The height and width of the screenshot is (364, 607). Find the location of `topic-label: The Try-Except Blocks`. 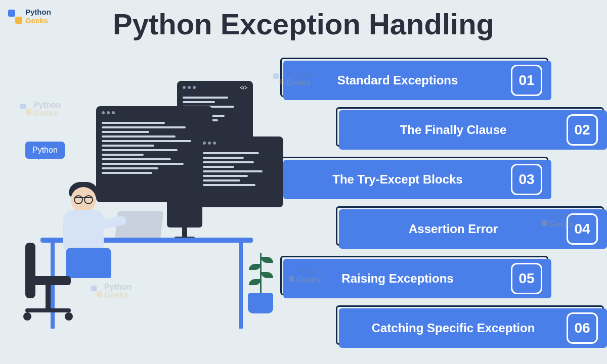

topic-label: The Try-Except Blocks is located at coordinates (398, 179).